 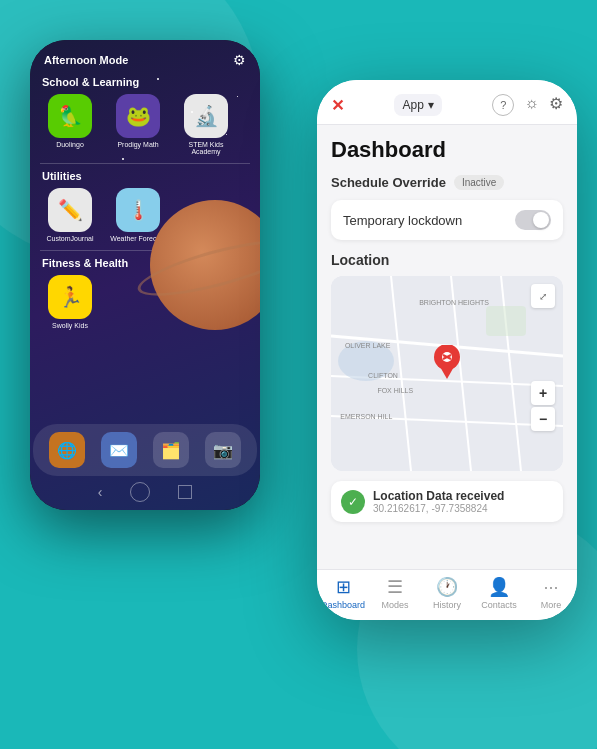 What do you see at coordinates (388, 182) in the screenshot?
I see `schedule-override-label: Schedule Override` at bounding box center [388, 182].